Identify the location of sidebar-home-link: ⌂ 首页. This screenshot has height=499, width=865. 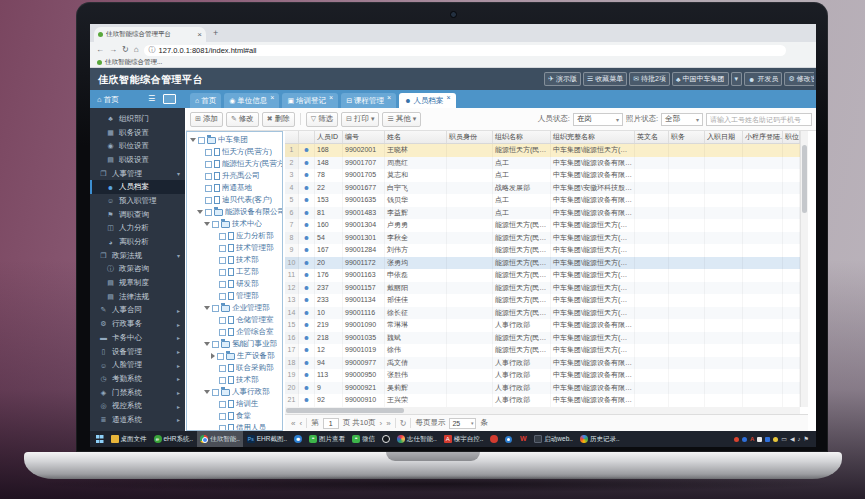
(108, 100).